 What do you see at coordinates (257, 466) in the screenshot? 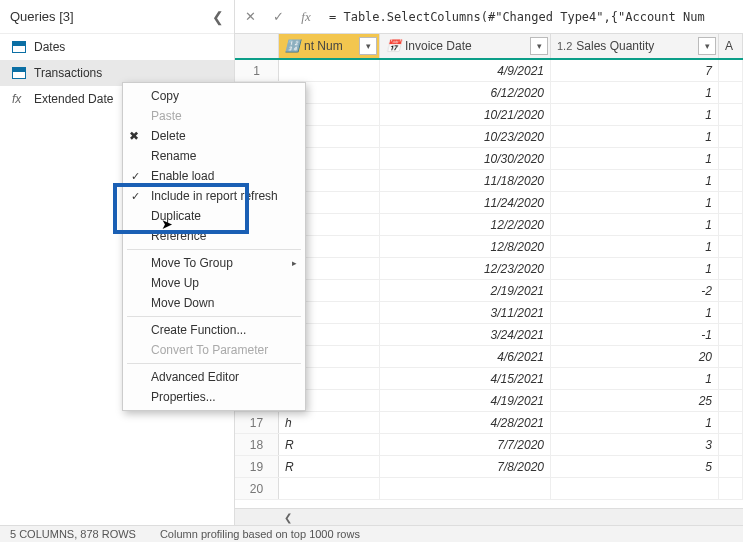
I see `row-number: 19` at bounding box center [257, 466].